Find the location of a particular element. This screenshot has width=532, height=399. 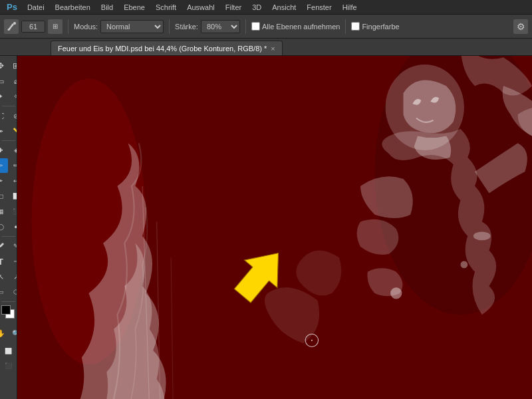

staerke-group: Stärke: 80% 100% 60% 40% is located at coordinates (207, 27).